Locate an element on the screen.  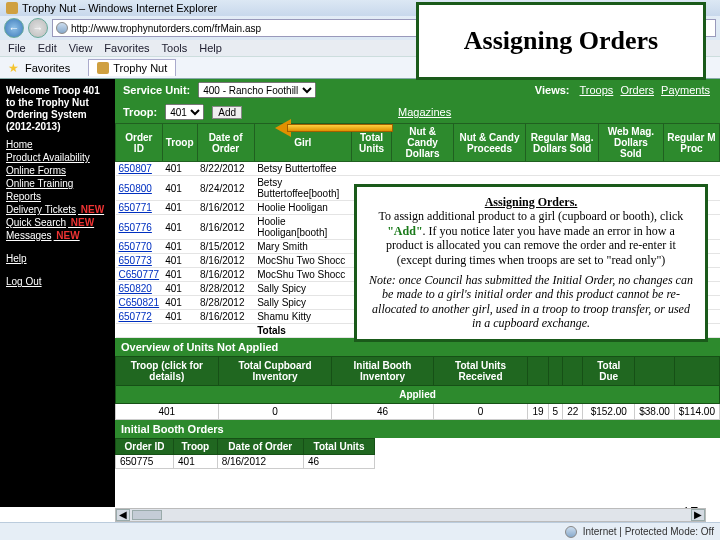
units-table: Troop (click for details)Total Cupboard … is located at coordinates (418, 388).